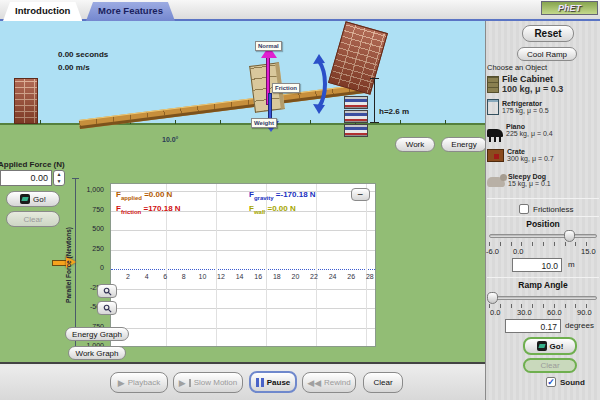 This screenshot has height=400, width=600. Describe the element at coordinates (551, 382) in the screenshot. I see `sound-checkbox: ✓` at that location.